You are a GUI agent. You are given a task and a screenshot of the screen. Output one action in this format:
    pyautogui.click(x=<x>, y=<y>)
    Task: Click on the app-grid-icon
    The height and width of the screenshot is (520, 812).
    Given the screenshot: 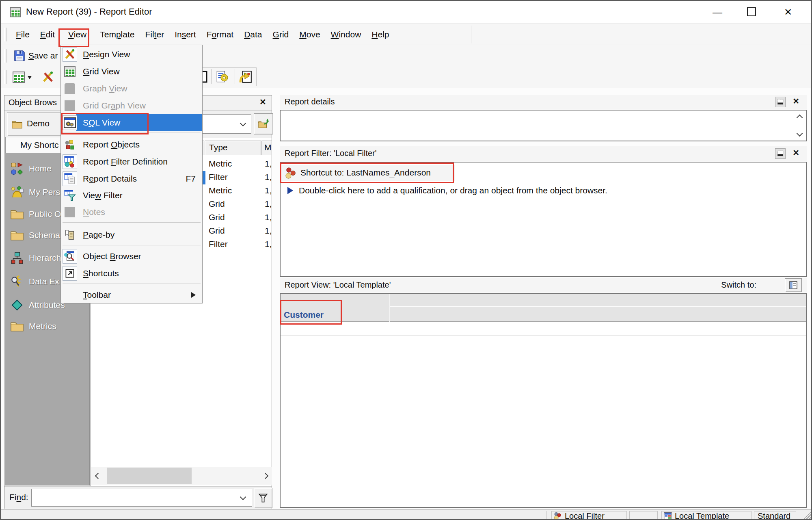 What is the action you would take?
    pyautogui.click(x=15, y=12)
    